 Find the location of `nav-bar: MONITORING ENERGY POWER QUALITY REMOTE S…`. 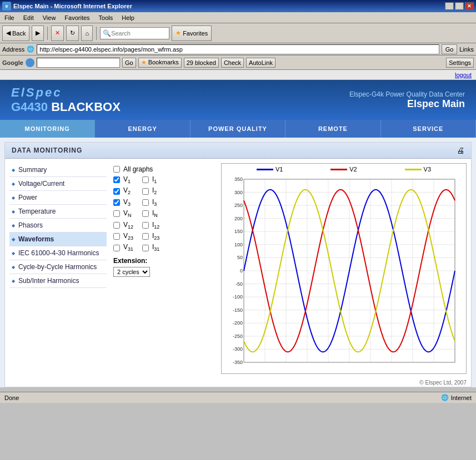

nav-bar: MONITORING ENERGY POWER QUALITY REMOTE S… is located at coordinates (238, 129).